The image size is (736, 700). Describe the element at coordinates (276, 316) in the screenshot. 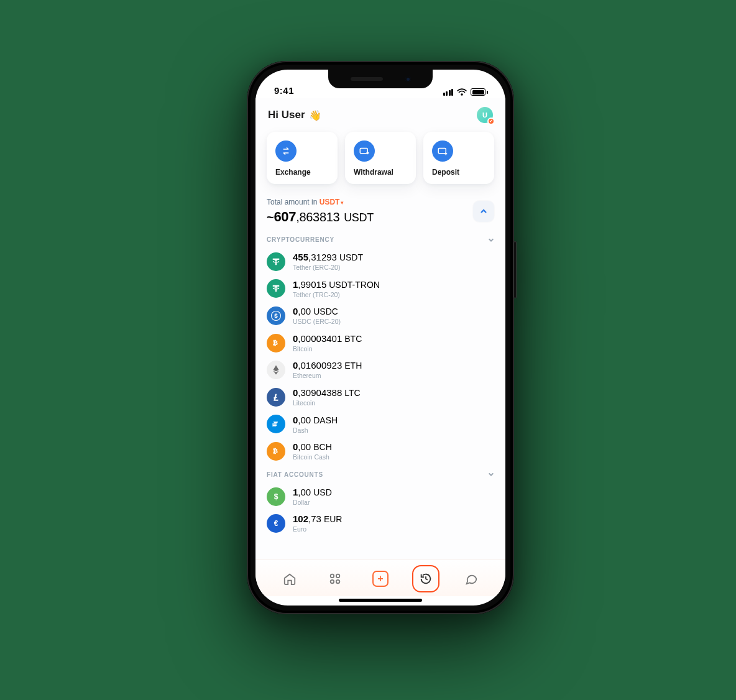

I see `usdc-coin-icon` at that location.